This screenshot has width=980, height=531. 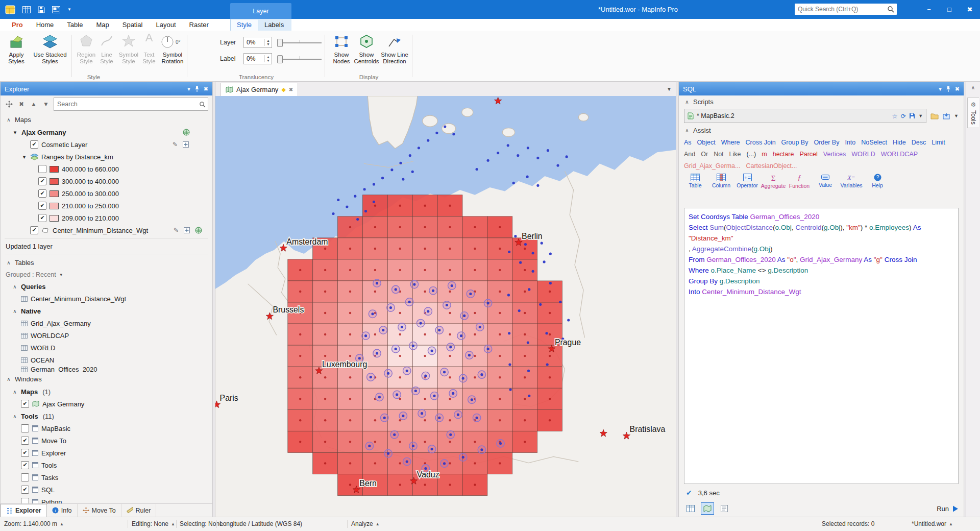 I want to click on assist-keyword: (...), so click(x=751, y=154).